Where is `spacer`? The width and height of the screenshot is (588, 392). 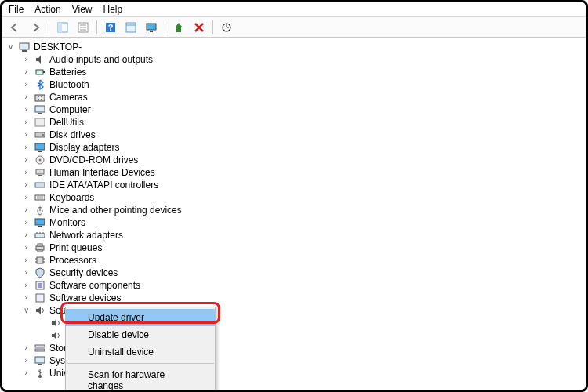 spacer is located at coordinates (42, 336).